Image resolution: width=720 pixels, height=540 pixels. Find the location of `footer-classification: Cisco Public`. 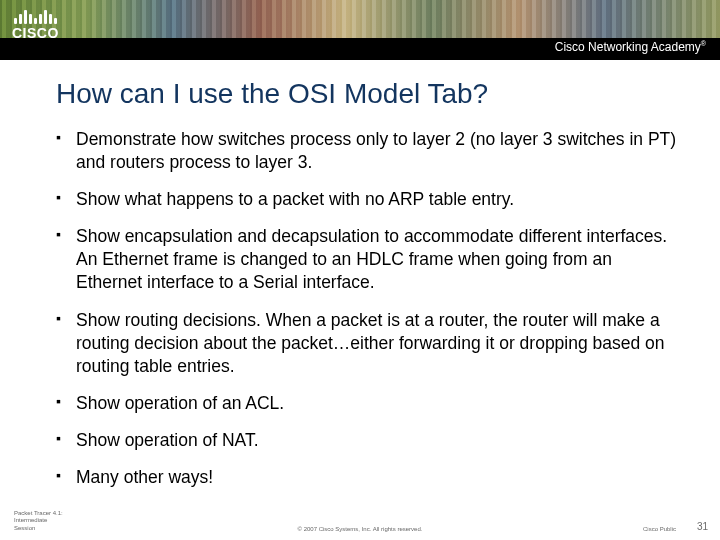

footer-classification: Cisco Public is located at coordinates (660, 529).